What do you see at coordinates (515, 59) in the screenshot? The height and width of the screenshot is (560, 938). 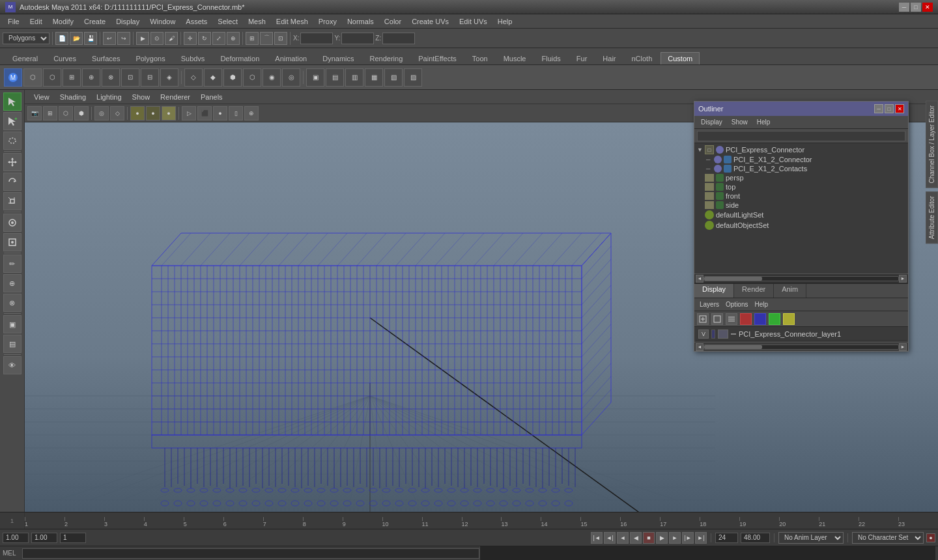 I see `shelf-tab-muscle: Muscle` at bounding box center [515, 59].